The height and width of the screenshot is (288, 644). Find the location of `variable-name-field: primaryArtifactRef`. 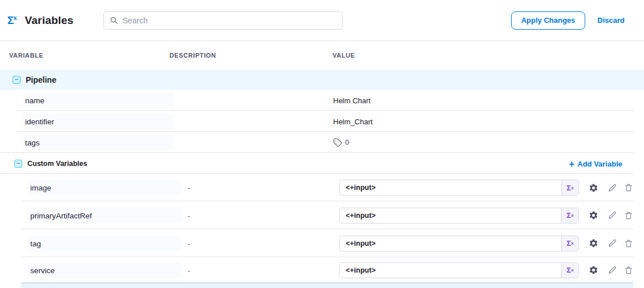

variable-name-field: primaryArtifactRef is located at coordinates (104, 216).